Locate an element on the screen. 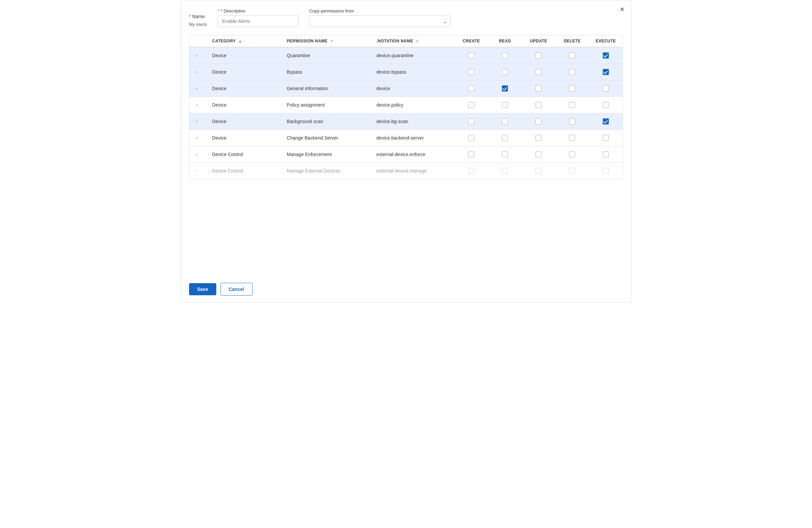  row-notation-cell: device is located at coordinates (414, 89).